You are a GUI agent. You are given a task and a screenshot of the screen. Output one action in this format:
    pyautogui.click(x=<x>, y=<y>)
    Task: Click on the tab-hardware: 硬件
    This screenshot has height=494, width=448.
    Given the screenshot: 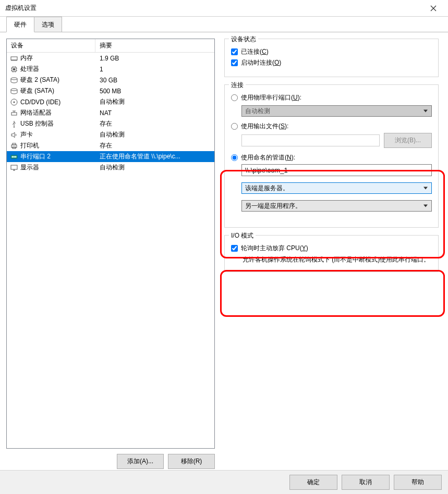 What is the action you would take?
    pyautogui.click(x=20, y=24)
    